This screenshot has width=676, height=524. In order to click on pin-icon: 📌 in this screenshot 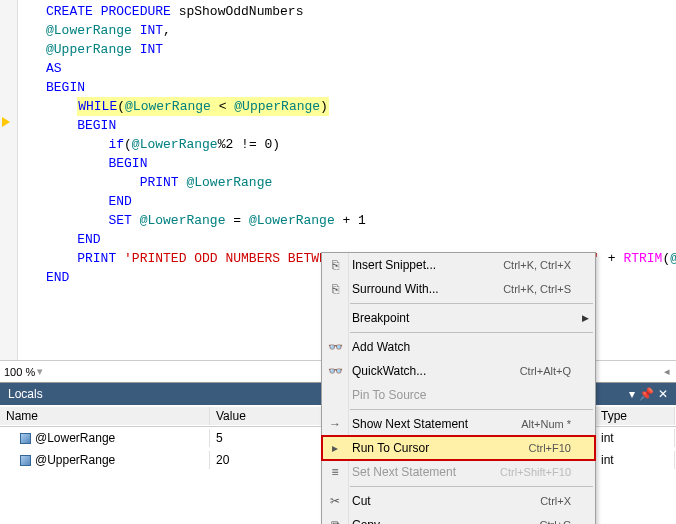, I will do `click(646, 394)`.